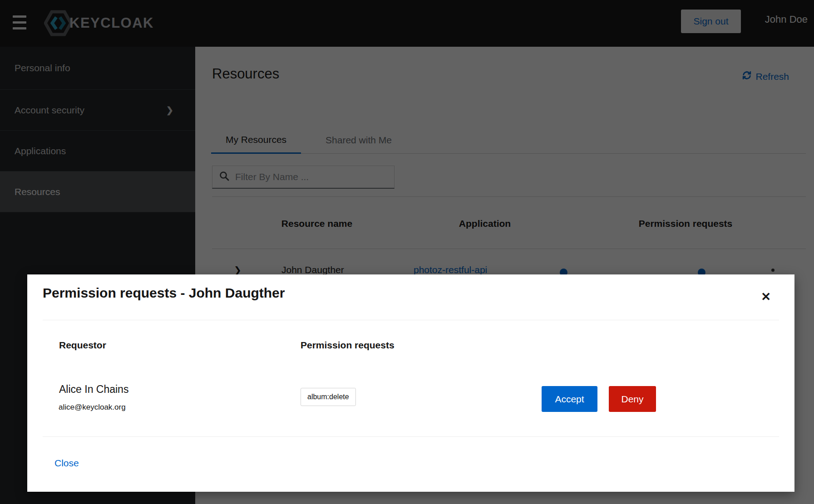 This screenshot has width=814, height=504. What do you see at coordinates (766, 297) in the screenshot?
I see `close-icon: ✕` at bounding box center [766, 297].